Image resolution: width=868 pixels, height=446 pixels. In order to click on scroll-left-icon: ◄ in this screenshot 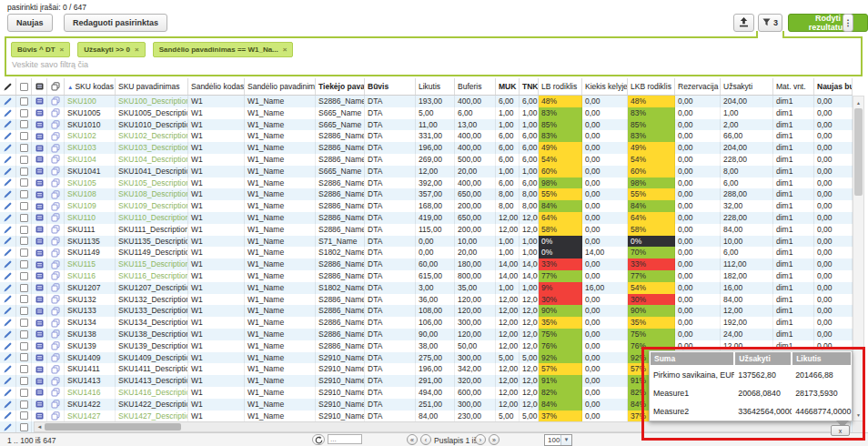, I will do `click(40, 427)`.